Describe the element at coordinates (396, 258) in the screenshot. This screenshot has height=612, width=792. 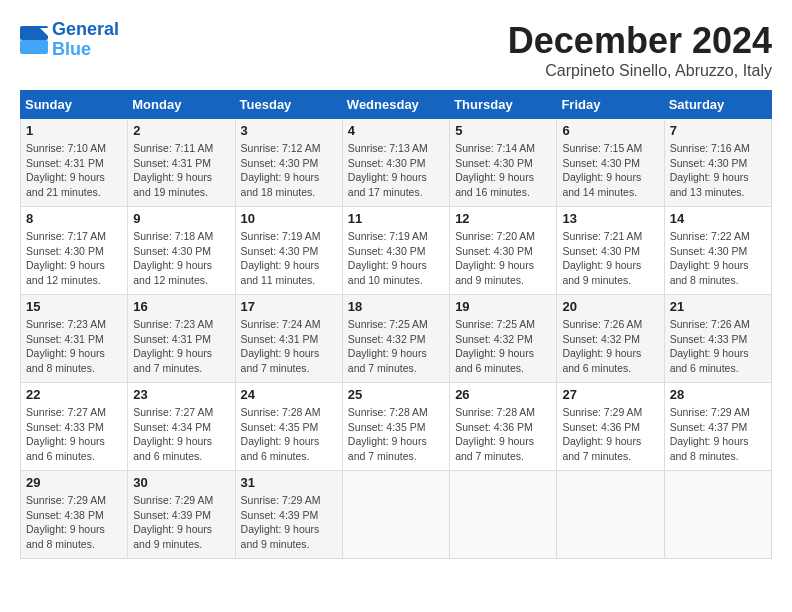
I see `day-info: Sunrise: 7:19 AM Sunset: 4:30 PM Dayligh…` at that location.